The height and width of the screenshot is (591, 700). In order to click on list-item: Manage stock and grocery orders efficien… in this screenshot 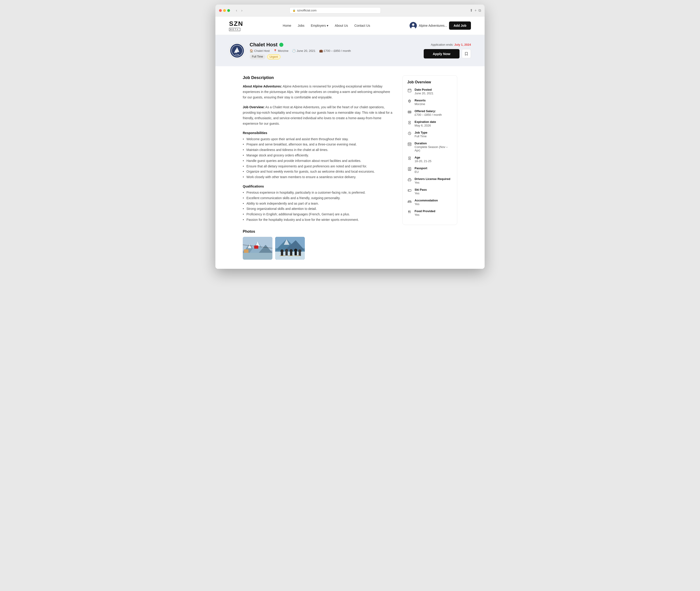, I will do `click(318, 155)`.